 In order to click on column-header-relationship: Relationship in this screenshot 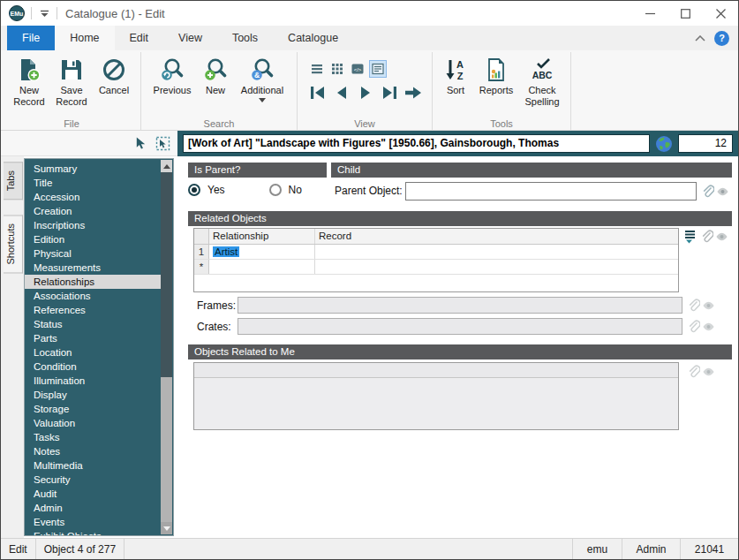, I will do `click(262, 237)`.